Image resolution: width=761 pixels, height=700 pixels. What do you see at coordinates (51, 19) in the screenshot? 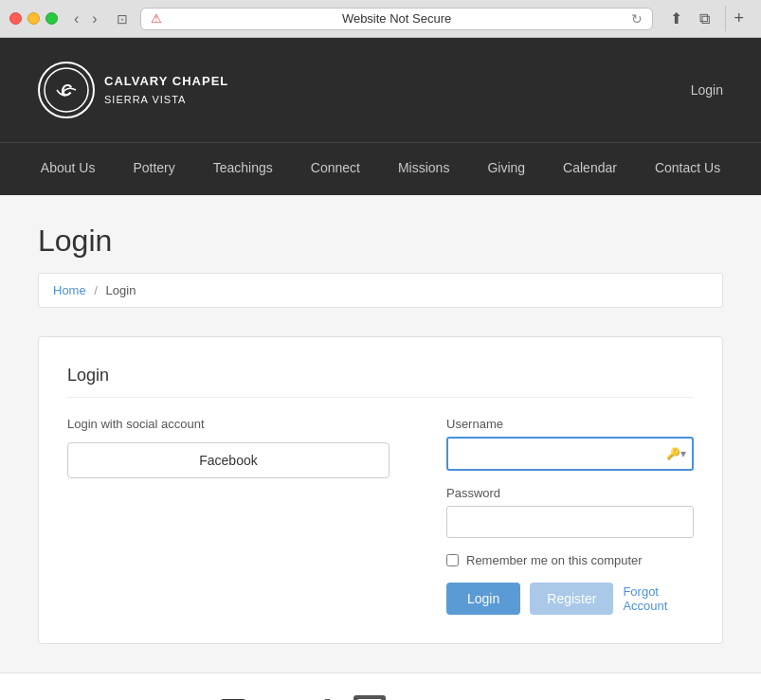
I see `maximize-button` at bounding box center [51, 19].